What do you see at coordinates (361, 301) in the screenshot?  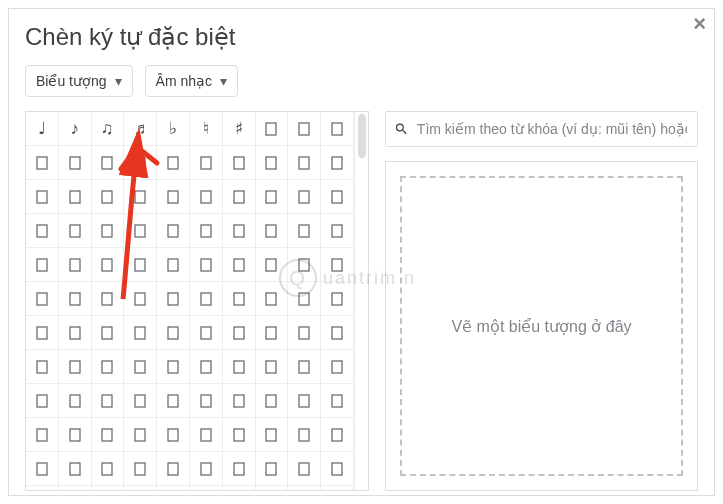 I see `grid-scrollbar` at bounding box center [361, 301].